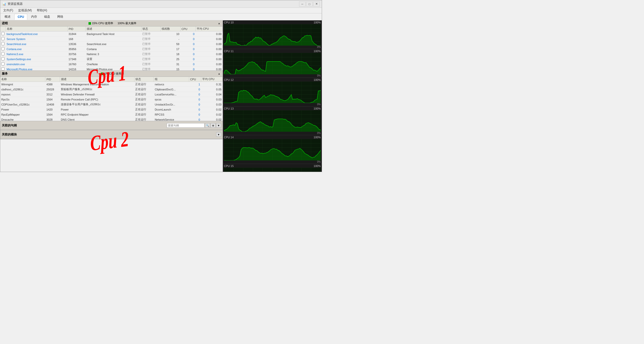  What do you see at coordinates (77, 39) in the screenshot?
I see `proc-pid: 168` at bounding box center [77, 39].